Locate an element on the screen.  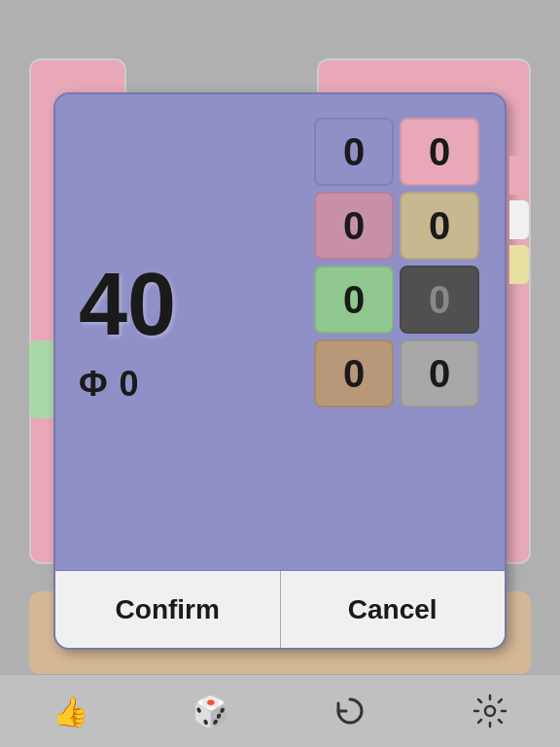
dice-button: 🎲 is located at coordinates (210, 711).